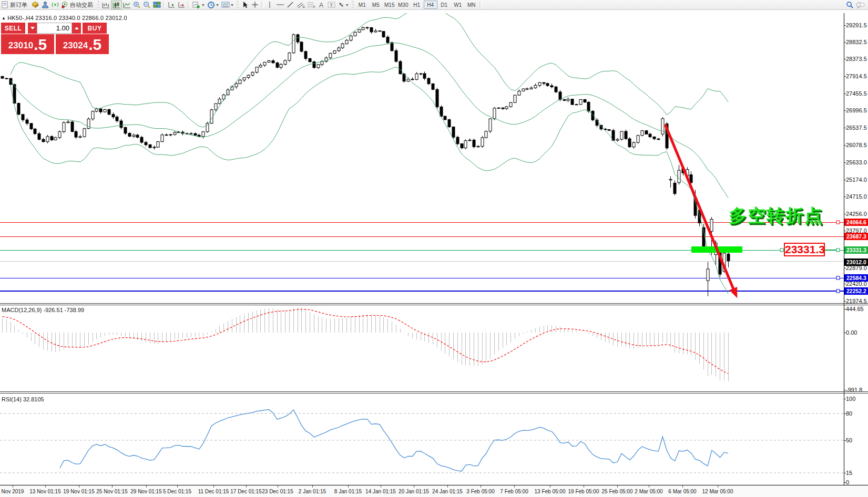 This screenshot has width=868, height=497. What do you see at coordinates (856, 42) in the screenshot?
I see `price-axis-label: 28832.5` at bounding box center [856, 42].